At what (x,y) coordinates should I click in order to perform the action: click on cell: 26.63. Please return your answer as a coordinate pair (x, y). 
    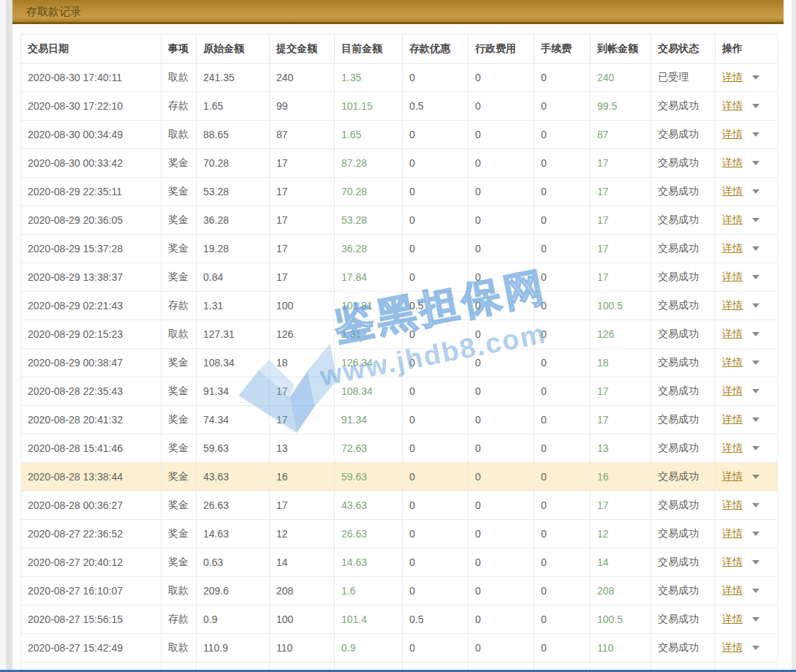
    Looking at the image, I should click on (368, 534).